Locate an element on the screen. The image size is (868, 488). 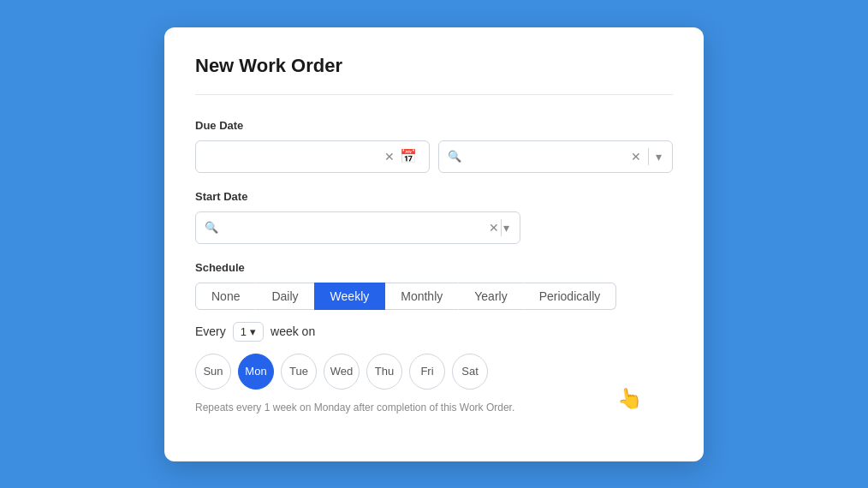
time-divider is located at coordinates (649, 157).